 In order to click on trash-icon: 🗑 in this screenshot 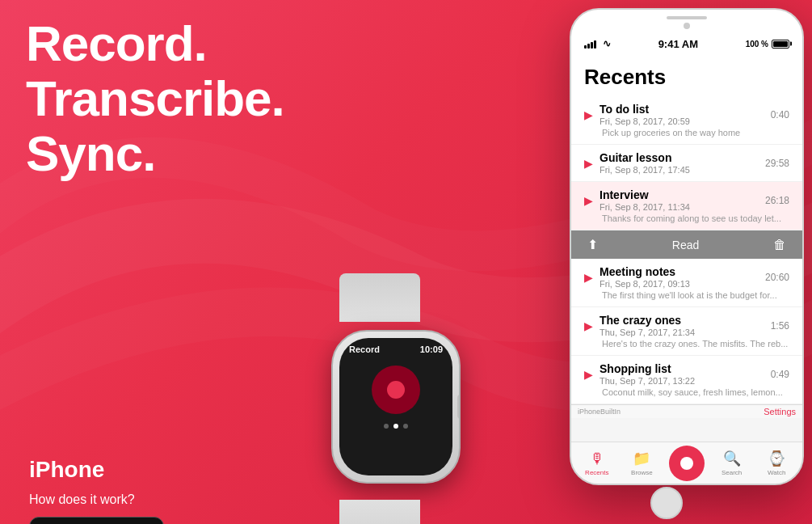, I will do `click(780, 245)`.